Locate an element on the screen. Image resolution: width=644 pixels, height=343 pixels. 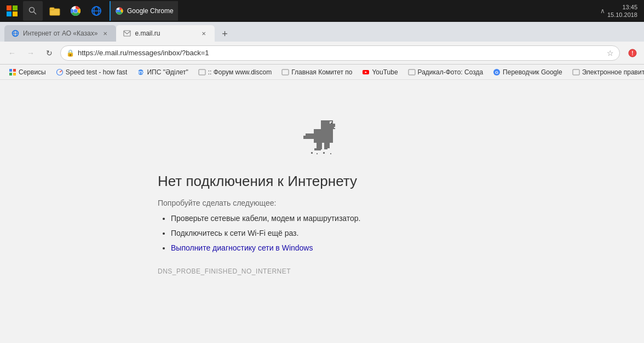
new-tab-button: + is located at coordinates (225, 34).